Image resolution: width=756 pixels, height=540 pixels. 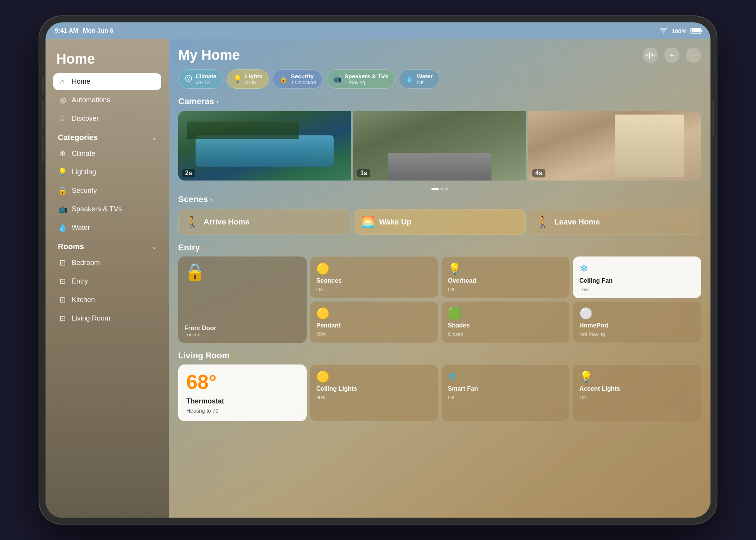 What do you see at coordinates (637, 376) in the screenshot?
I see `accent-lights-icon: 💡` at bounding box center [637, 376].